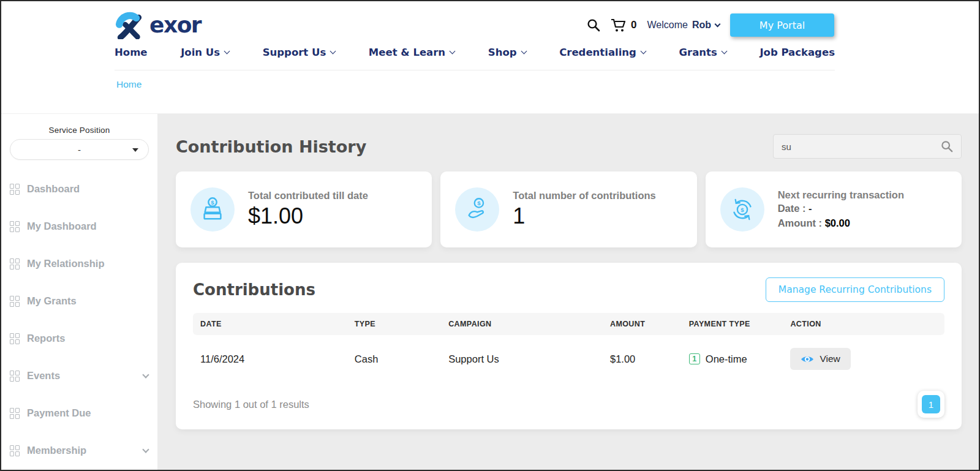 The image size is (980, 471). What do you see at coordinates (135, 150) in the screenshot?
I see `caret-down-icon` at bounding box center [135, 150].